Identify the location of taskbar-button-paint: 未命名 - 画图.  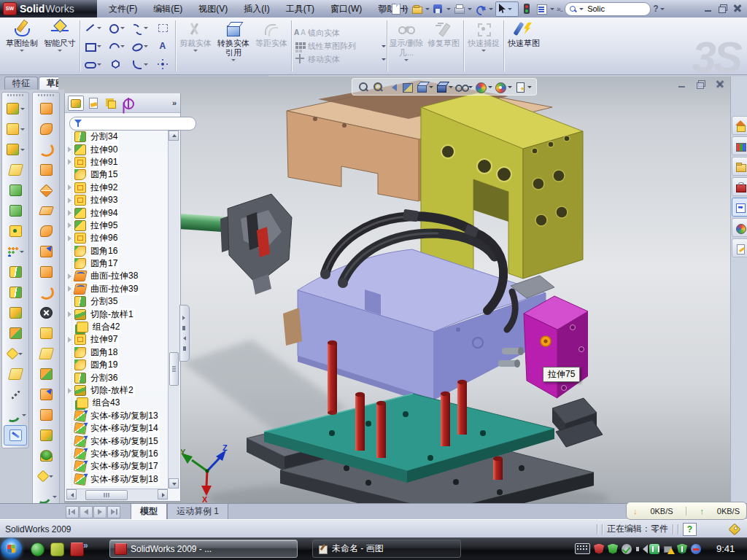
(387, 548).